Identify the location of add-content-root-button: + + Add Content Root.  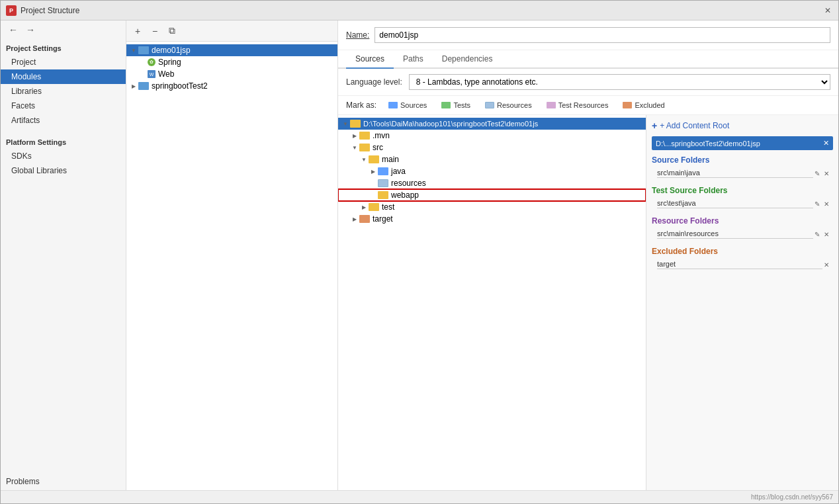
(742, 126).